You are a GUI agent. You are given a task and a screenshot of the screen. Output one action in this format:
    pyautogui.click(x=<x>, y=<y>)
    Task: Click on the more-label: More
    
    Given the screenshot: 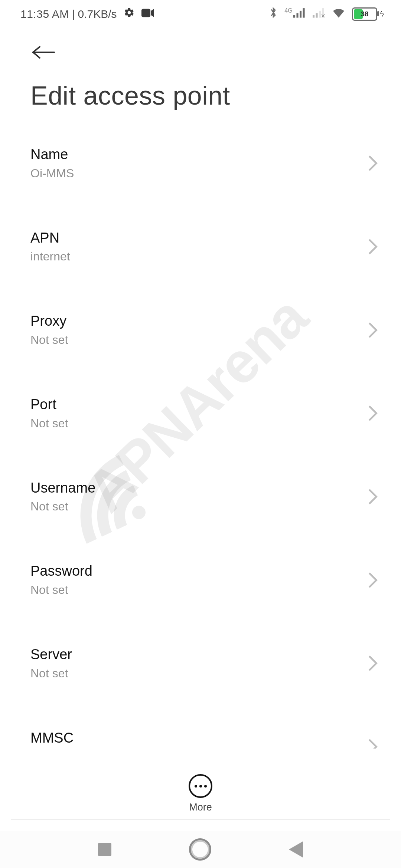 What is the action you would take?
    pyautogui.click(x=200, y=807)
    